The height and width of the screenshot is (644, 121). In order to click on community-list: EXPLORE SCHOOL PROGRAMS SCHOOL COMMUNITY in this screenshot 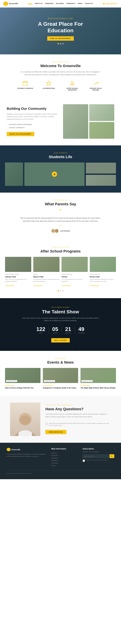, I will do `click(32, 126)`.